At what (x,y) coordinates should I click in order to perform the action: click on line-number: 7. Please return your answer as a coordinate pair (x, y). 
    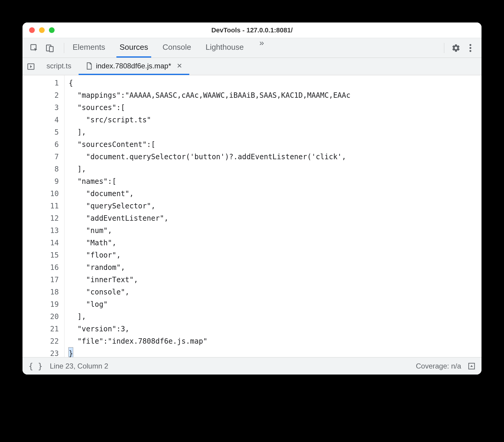
    Looking at the image, I should click on (43, 157).